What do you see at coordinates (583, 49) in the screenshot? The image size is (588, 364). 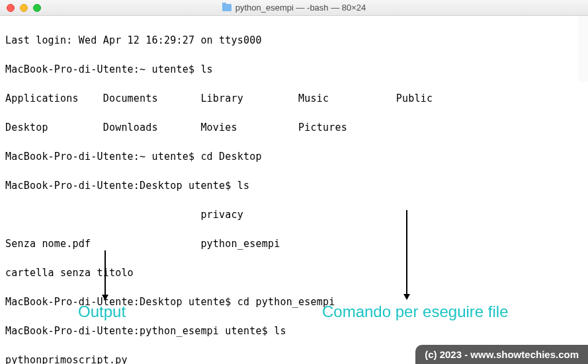 I see `scrollbar` at bounding box center [583, 49].